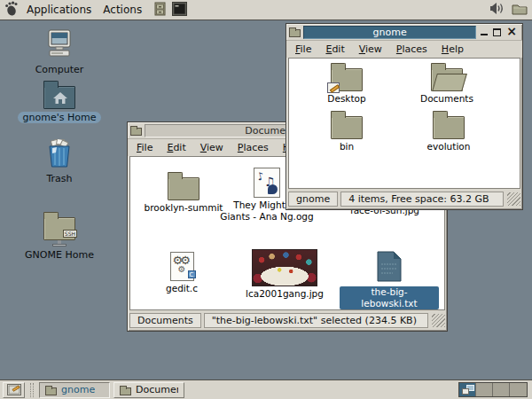  What do you see at coordinates (59, 101) in the screenshot?
I see `desktop-icon-gnomes-home: gnome's Home` at bounding box center [59, 101].